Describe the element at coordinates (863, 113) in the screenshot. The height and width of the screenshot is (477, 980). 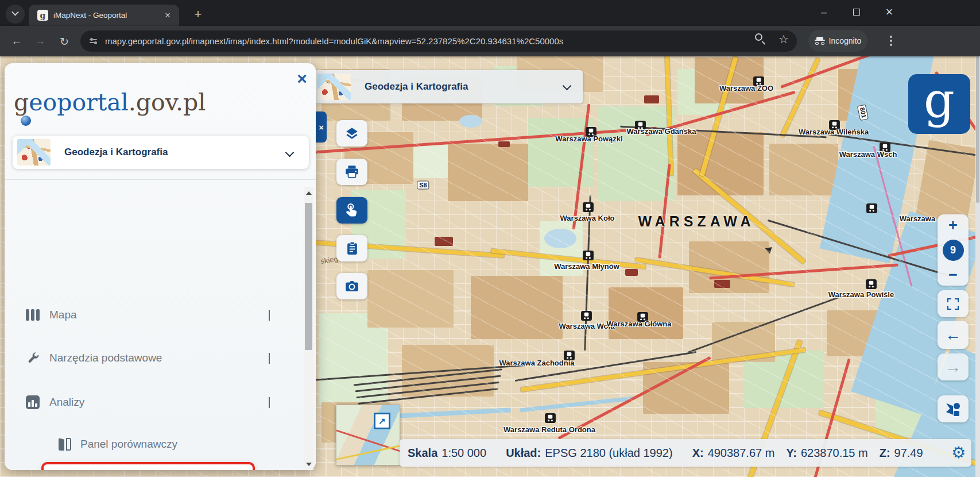
I see `road-shield: 801` at that location.